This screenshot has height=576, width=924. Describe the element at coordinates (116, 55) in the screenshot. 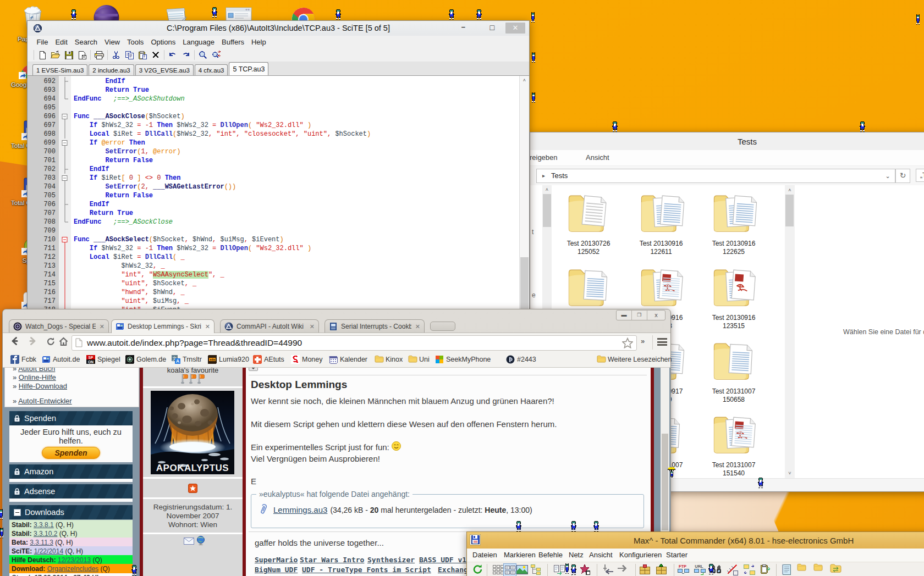

I see `scite-toolbar-cut-icon` at that location.